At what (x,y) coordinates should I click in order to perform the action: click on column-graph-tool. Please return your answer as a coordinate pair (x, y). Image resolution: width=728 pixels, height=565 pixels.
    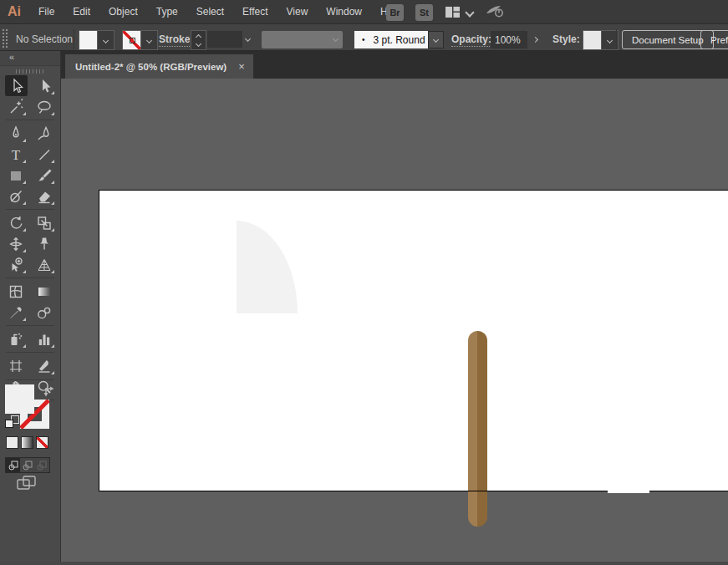
    Looking at the image, I should click on (45, 339).